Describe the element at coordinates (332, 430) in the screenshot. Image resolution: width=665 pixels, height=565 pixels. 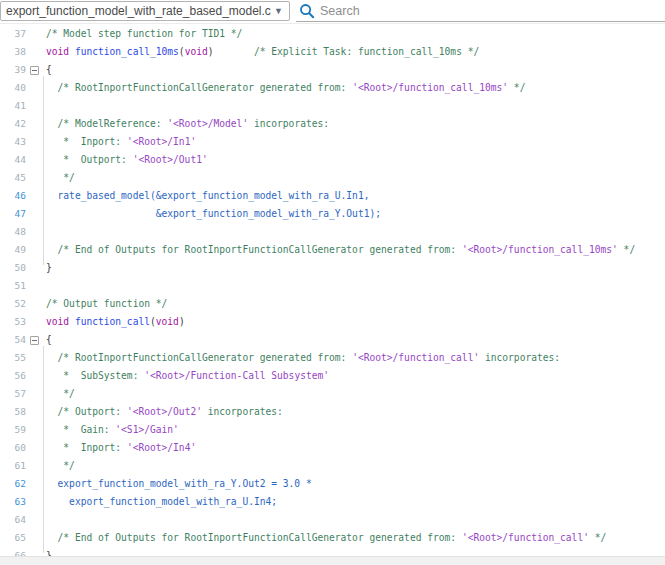
I see `code-line: 59 * Gain: '<S1>/Gain'` at that location.